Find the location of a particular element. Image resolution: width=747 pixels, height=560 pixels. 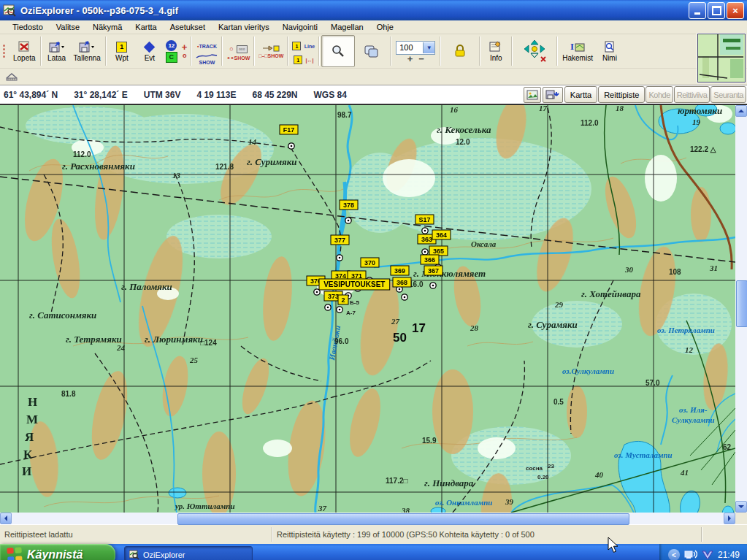

save-position-button is located at coordinates (553, 95).